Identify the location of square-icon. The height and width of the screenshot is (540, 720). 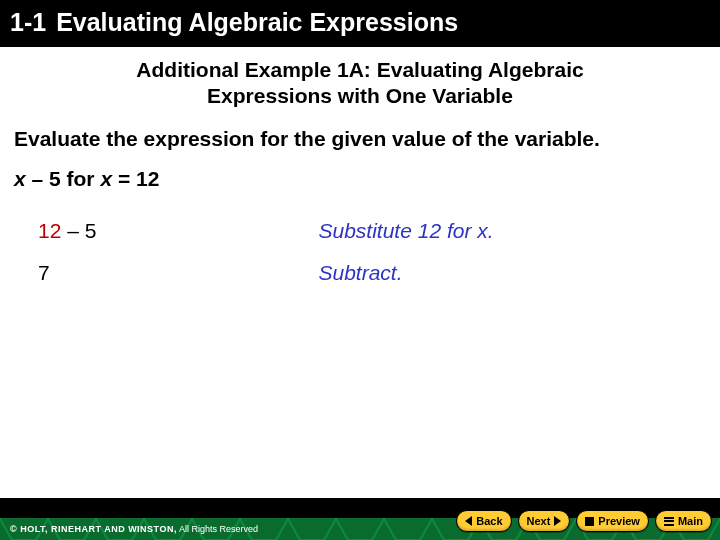
(590, 522).